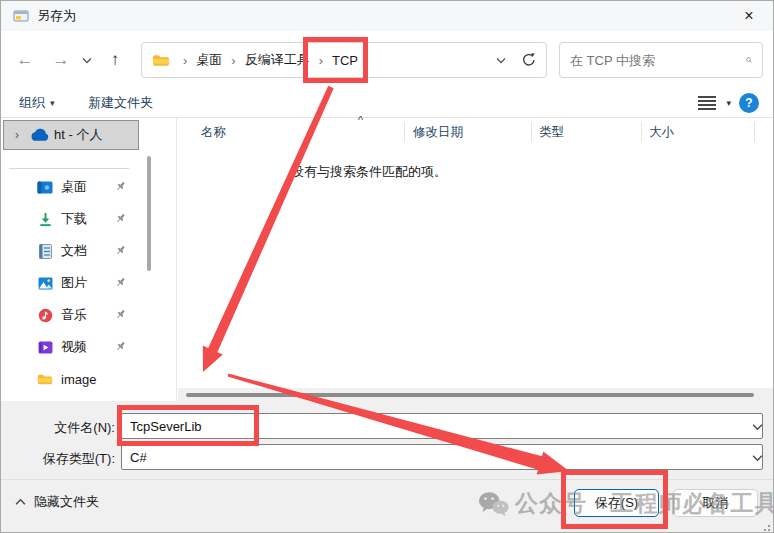 This screenshot has height=533, width=774. Describe the element at coordinates (470, 395) in the screenshot. I see `horizontal-scrollbar` at that location.